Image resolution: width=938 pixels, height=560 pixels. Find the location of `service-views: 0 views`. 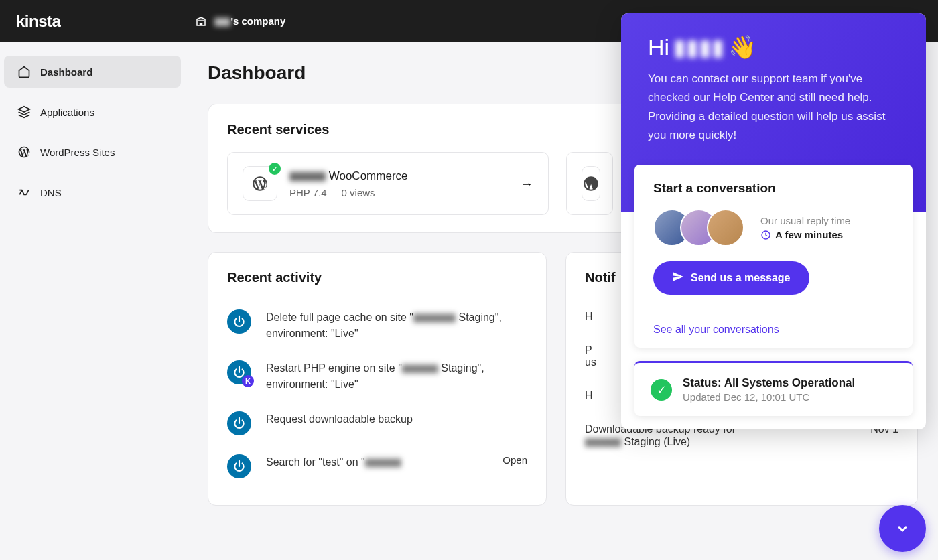

service-views: 0 views is located at coordinates (358, 193).